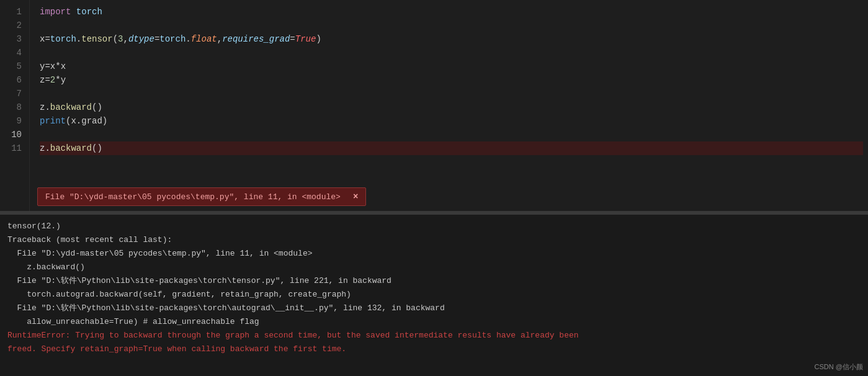  I want to click on line-number-10: 10, so click(14, 135).